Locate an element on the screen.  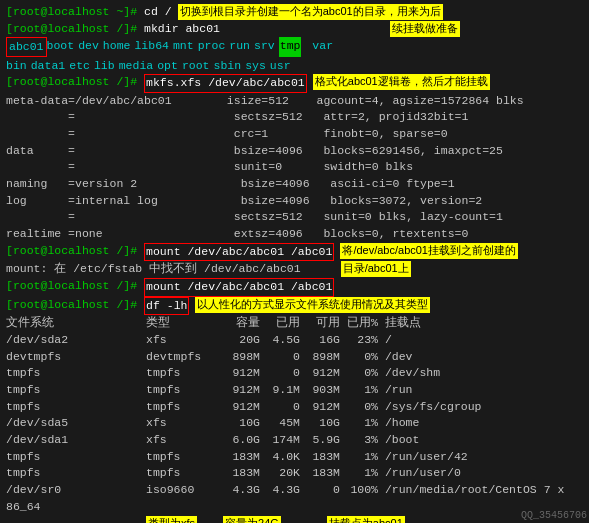
mkfs-meta-text: meta-data=/dev/abc/abc01 isize=512 agcou… is located at coordinates (265, 102).